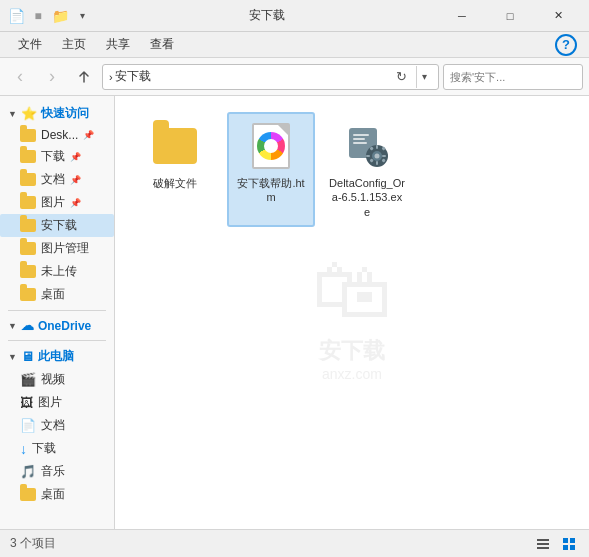 The image size is (589, 557). What do you see at coordinates (175, 183) in the screenshot?
I see `file-name-cracked: 破解文件` at bounding box center [175, 183].